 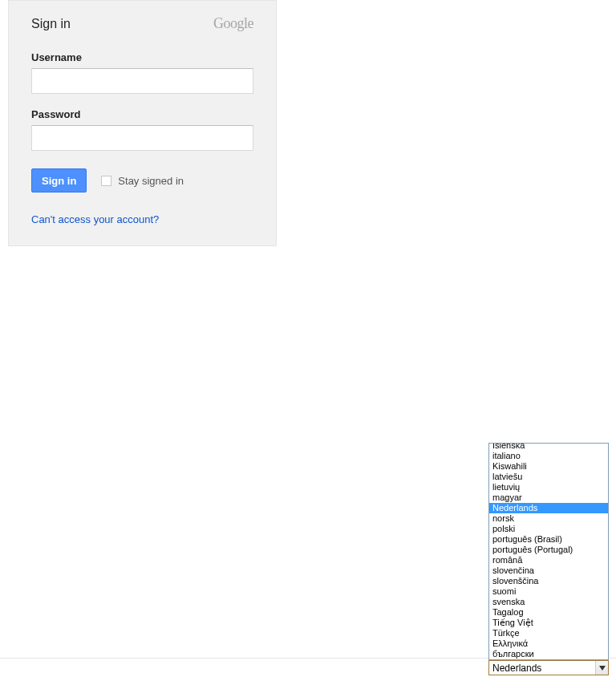 I want to click on stay-signed-in-checkbox: Stay signed in, so click(x=143, y=181).